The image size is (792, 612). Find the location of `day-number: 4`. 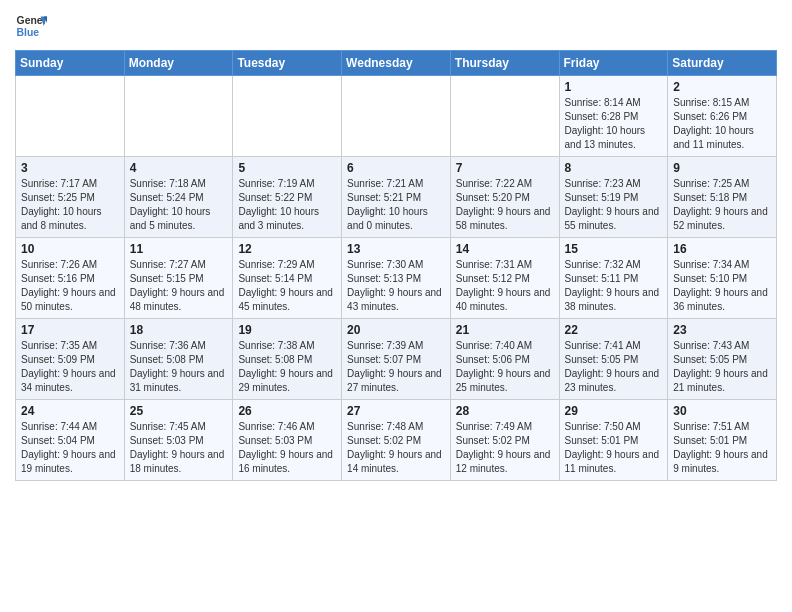

day-number: 4 is located at coordinates (179, 168).